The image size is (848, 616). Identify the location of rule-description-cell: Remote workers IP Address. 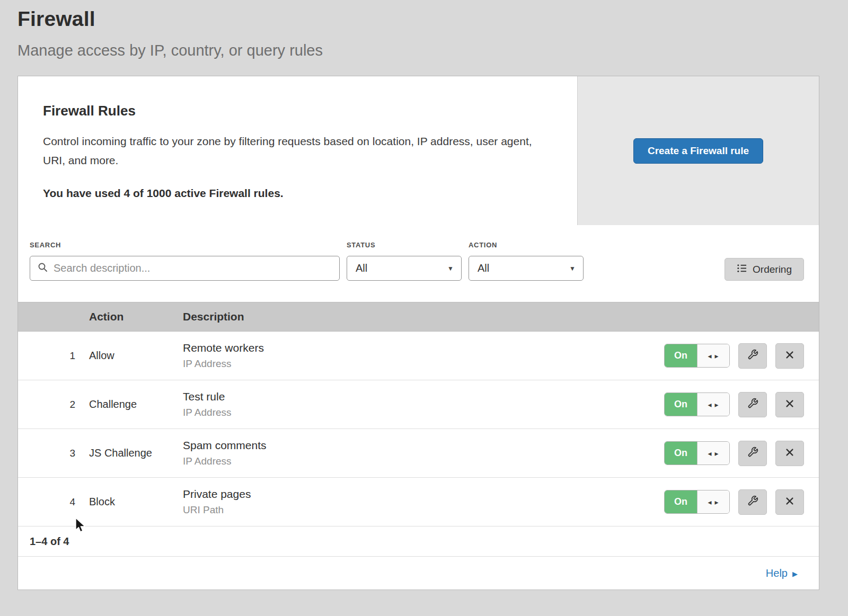
(423, 356).